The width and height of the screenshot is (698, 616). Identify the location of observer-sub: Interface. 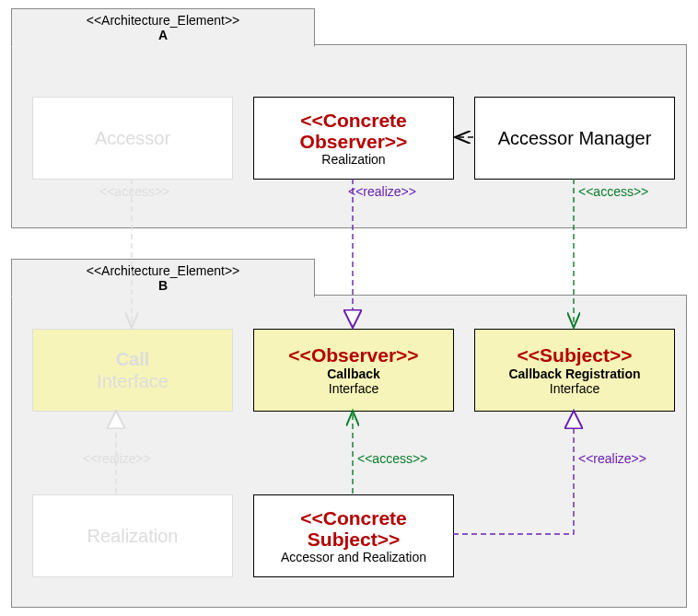
(354, 389).